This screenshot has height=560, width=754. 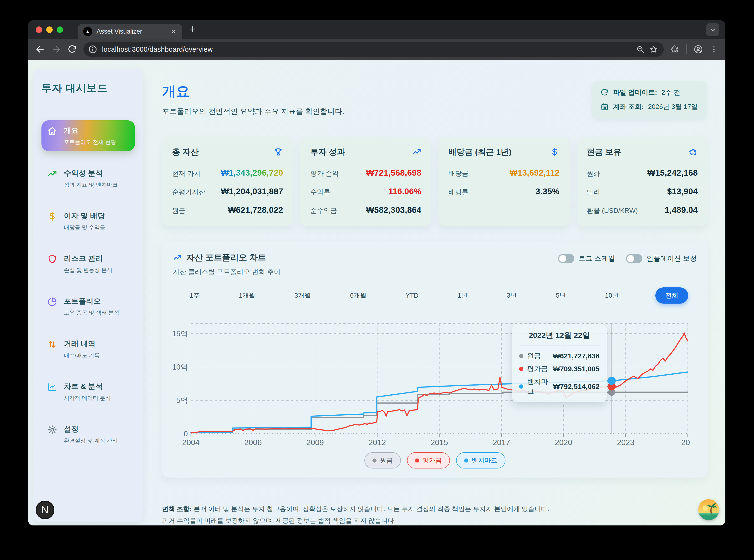 What do you see at coordinates (358, 296) in the screenshot?
I see `range-6m: 6개월` at bounding box center [358, 296].